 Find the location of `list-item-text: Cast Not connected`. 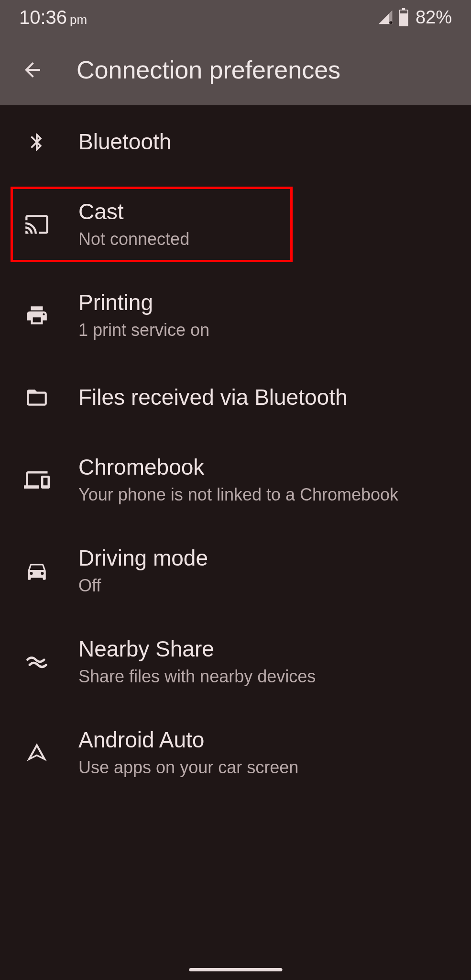

list-item-text: Cast Not connected is located at coordinates (134, 224).